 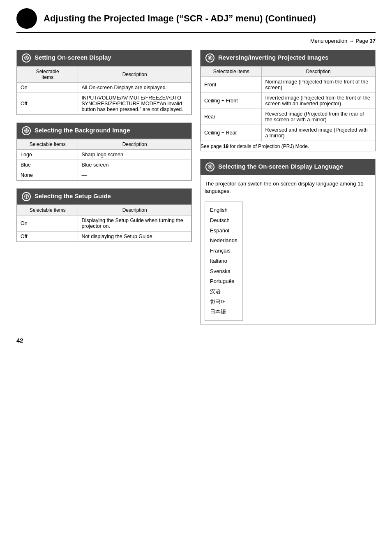 What do you see at coordinates (288, 167) in the screenshot?
I see `section-8-header: ⑨ Selecting the On-screen Display Langua…` at bounding box center [288, 167].